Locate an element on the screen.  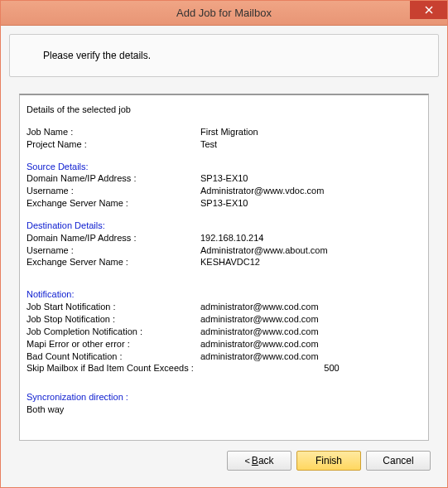
window-title: Add Job for Mailbox is located at coordinates (224, 13).